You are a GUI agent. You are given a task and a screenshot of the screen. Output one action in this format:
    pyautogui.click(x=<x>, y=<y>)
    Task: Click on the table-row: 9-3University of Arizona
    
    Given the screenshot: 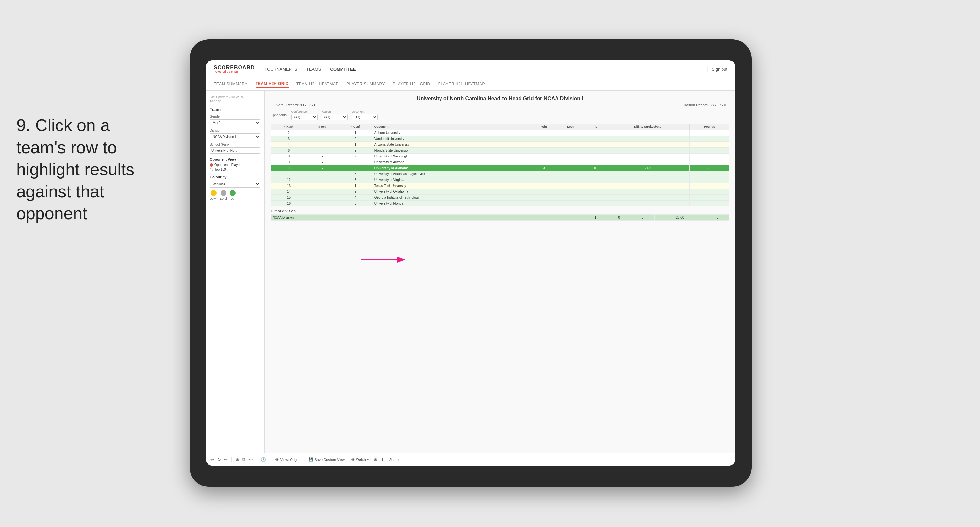 What is the action you would take?
    pyautogui.click(x=500, y=162)
    